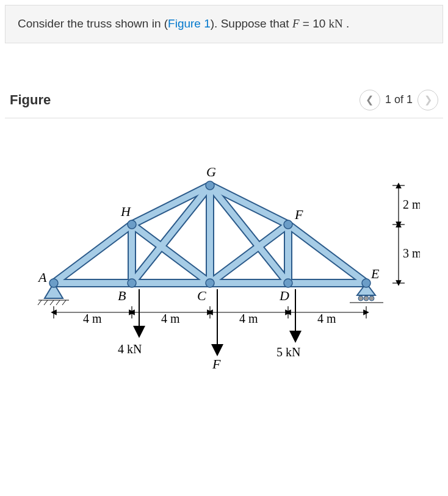 Image resolution: width=448 pixels, height=496 pixels. What do you see at coordinates (406, 234) in the screenshot?
I see `dim-heights: 2 m 3 m` at bounding box center [406, 234].